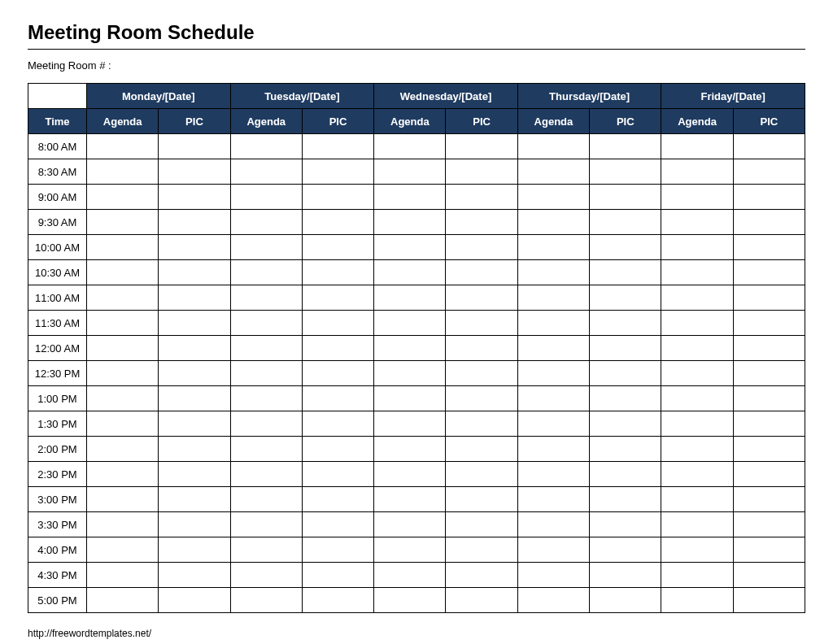 The image size is (833, 644). What do you see at coordinates (58, 273) in the screenshot?
I see `time-cell: 10:30 AM` at bounding box center [58, 273].